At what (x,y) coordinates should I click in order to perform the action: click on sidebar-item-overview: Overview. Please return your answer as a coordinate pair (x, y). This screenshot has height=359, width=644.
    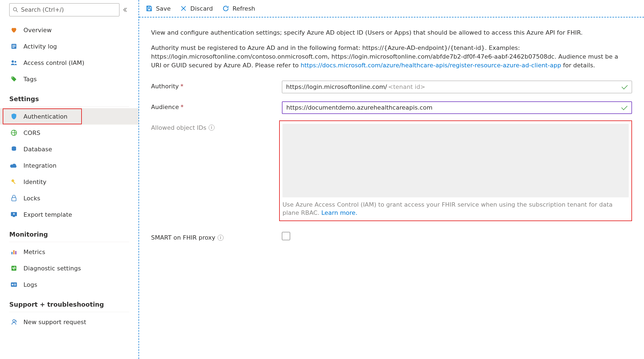
    Looking at the image, I should click on (69, 30).